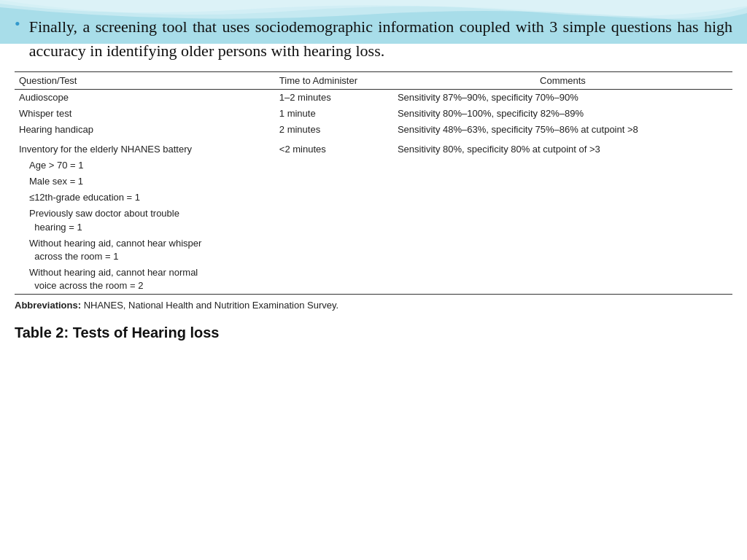 Image resolution: width=747 pixels, height=560 pixels. What do you see at coordinates (334, 148) in the screenshot?
I see `time-inventory: <2 minutes` at bounding box center [334, 148].